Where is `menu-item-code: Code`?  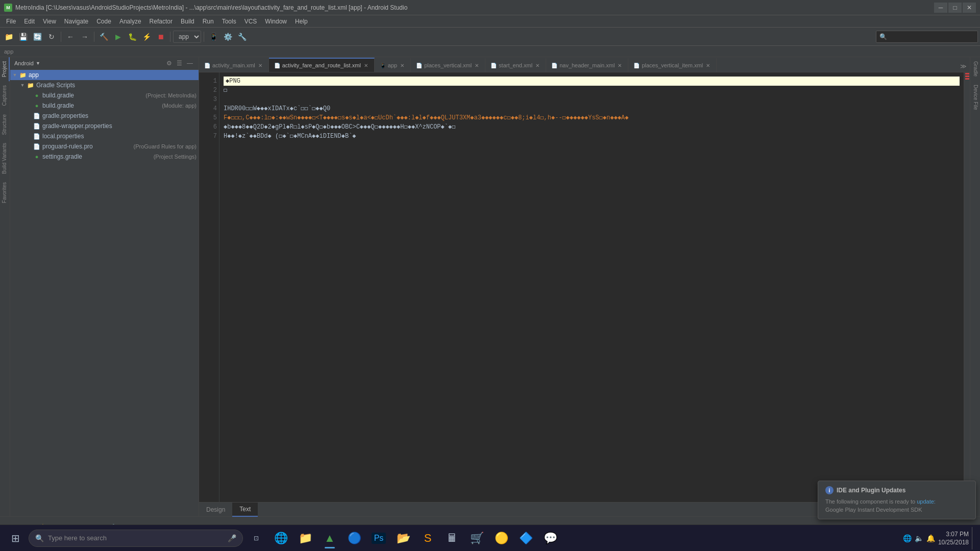 menu-item-code: Code is located at coordinates (104, 21).